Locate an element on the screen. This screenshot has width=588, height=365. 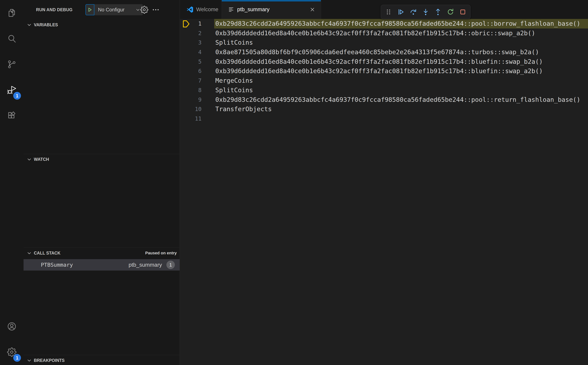
code-line: 10TransferObjects is located at coordinates (384, 109).